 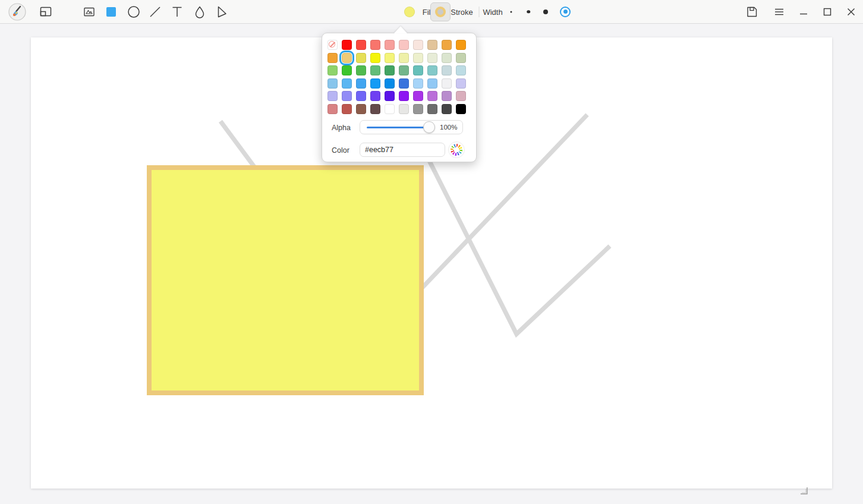 What do you see at coordinates (155, 12) in the screenshot?
I see `tool-line` at bounding box center [155, 12].